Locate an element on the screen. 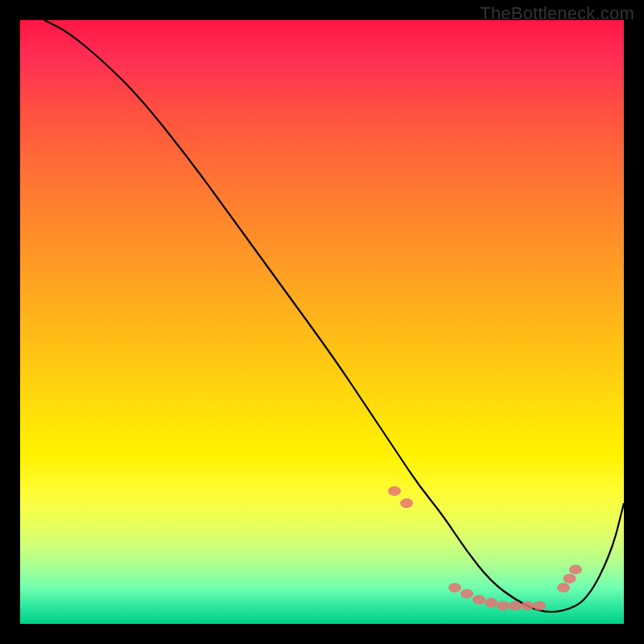 This screenshot has width=644, height=644. watermark-text: TheBottleneck.com is located at coordinates (557, 14).